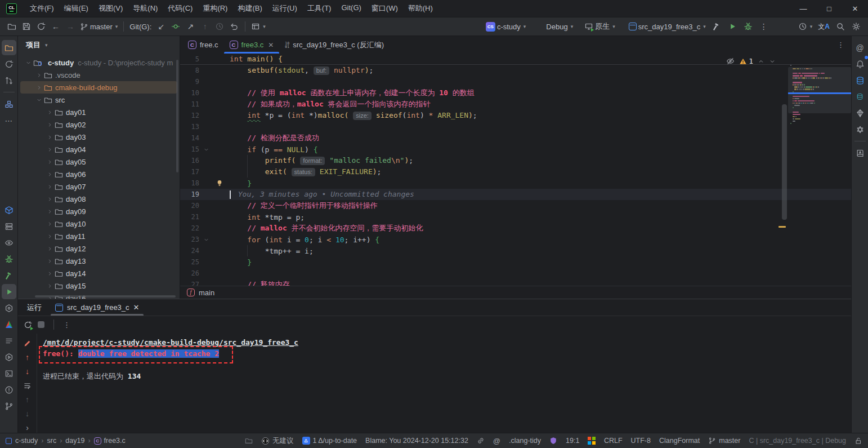  I want to click on status-run-context: C | src_day19_free3_c | Debug, so click(797, 441).